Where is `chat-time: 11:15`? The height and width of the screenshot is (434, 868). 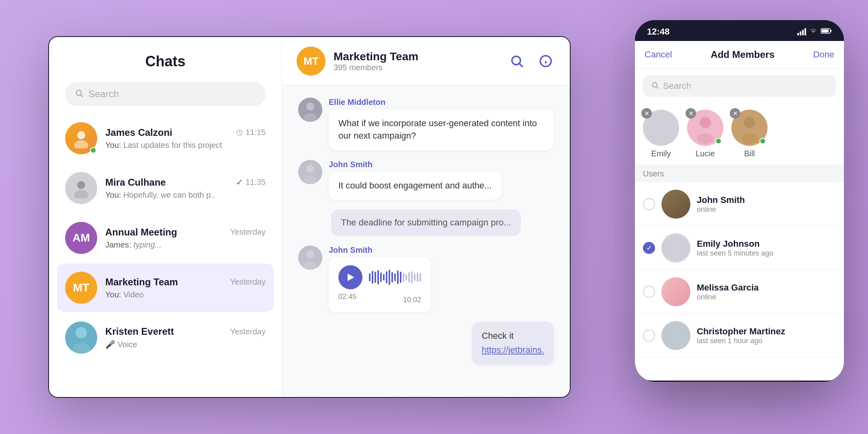 chat-time: 11:15 is located at coordinates (251, 133).